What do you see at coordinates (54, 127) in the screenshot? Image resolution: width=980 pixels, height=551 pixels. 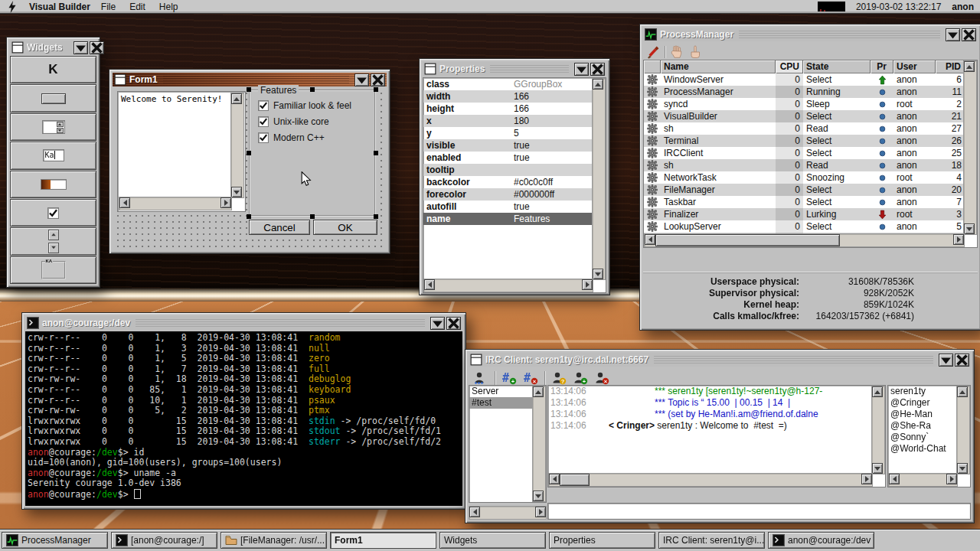 I see `widget-tool-spinbox` at bounding box center [54, 127].